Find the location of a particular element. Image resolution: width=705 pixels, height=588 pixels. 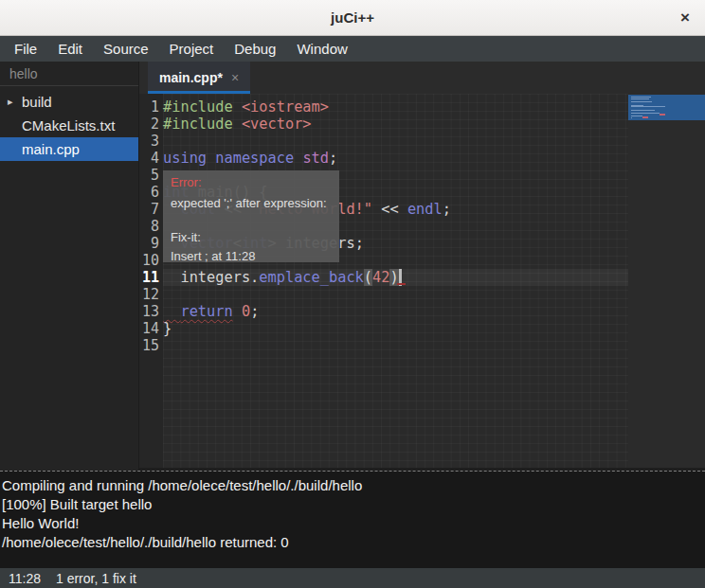

tree-item-label: main.cpp is located at coordinates (51, 150).